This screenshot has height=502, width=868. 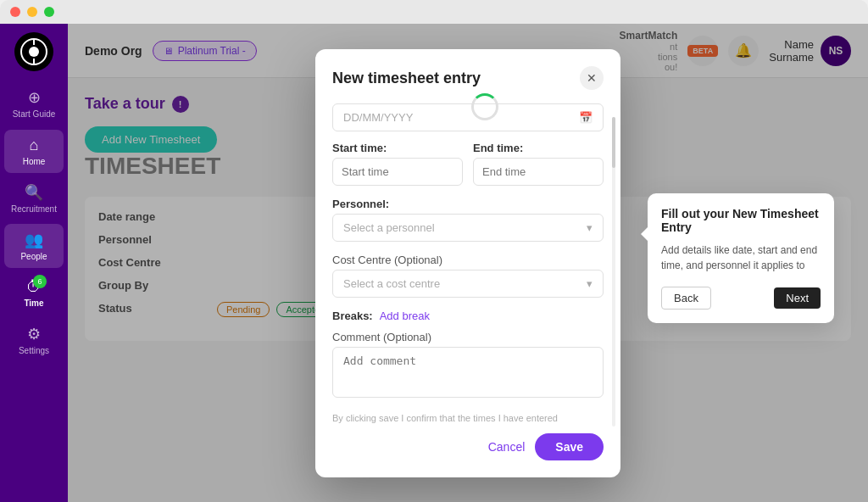 What do you see at coordinates (34, 334) in the screenshot?
I see `settings-icon: ⚙` at bounding box center [34, 334].